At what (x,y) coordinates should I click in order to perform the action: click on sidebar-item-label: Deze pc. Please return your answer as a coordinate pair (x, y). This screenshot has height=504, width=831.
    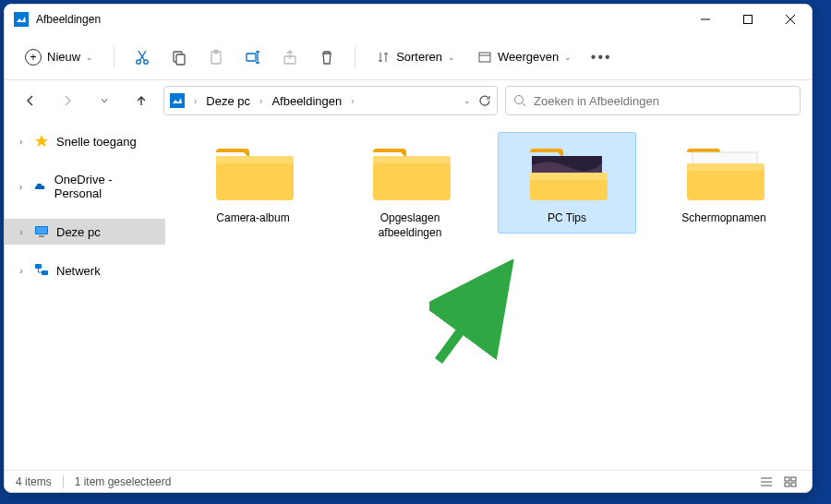
    Looking at the image, I should click on (78, 233).